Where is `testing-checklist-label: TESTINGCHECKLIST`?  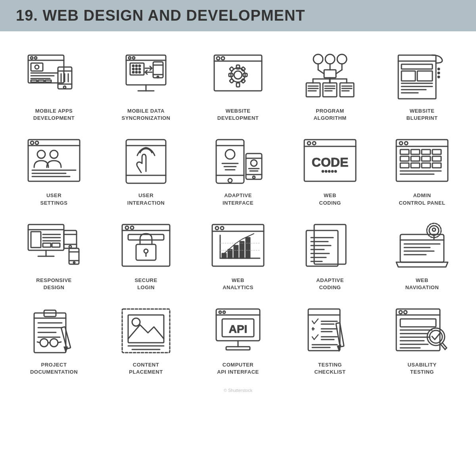 testing-checklist-label: TESTINGCHECKLIST is located at coordinates (330, 369).